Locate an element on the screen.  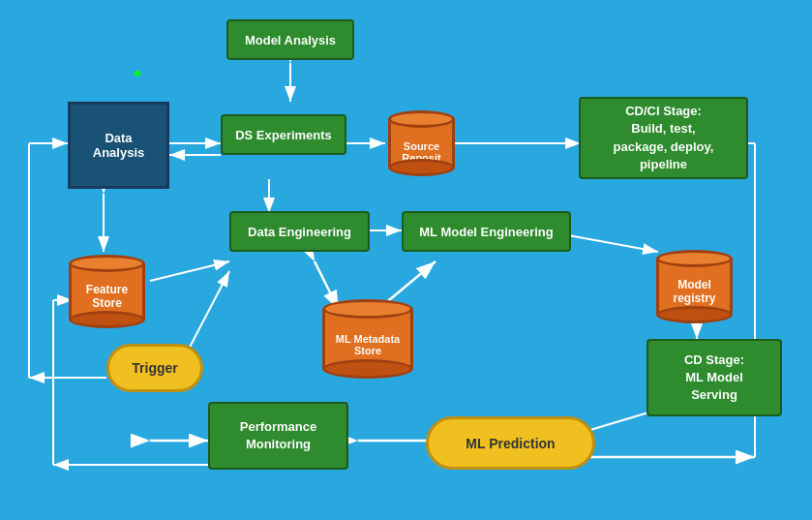
source-repo-cylinder: Source Reposit is located at coordinates (422, 143).